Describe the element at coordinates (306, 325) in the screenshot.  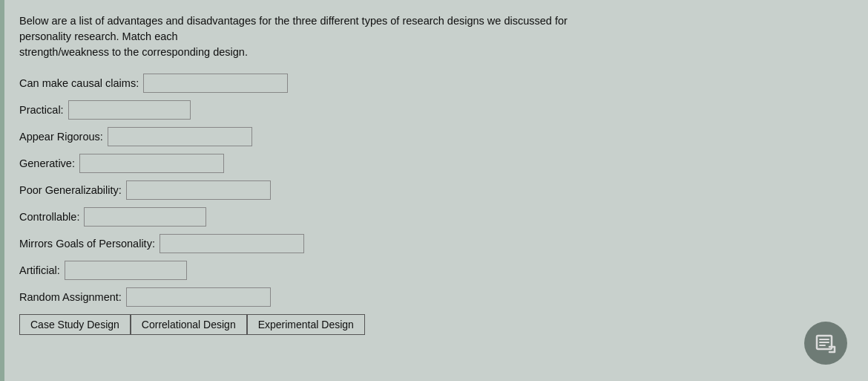
I see `drag-option-experimental: Experimental Design` at that location.